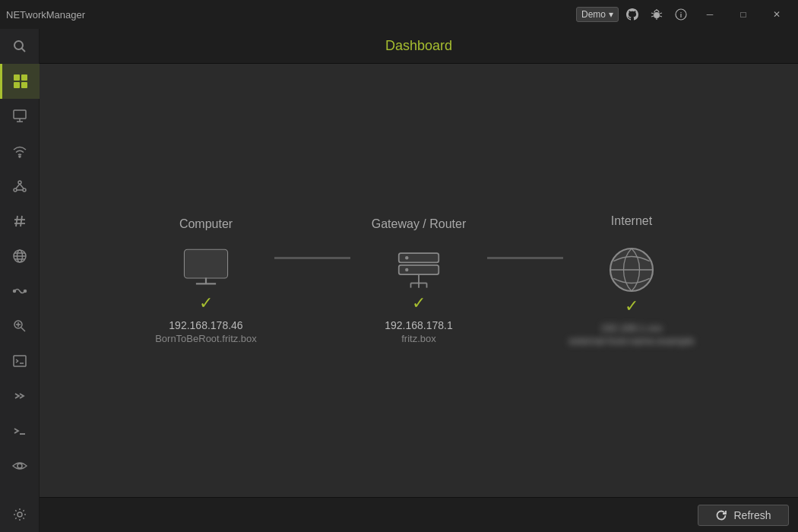 The width and height of the screenshot is (798, 532). What do you see at coordinates (419, 270) in the screenshot?
I see `gateway-node-icon` at bounding box center [419, 270].